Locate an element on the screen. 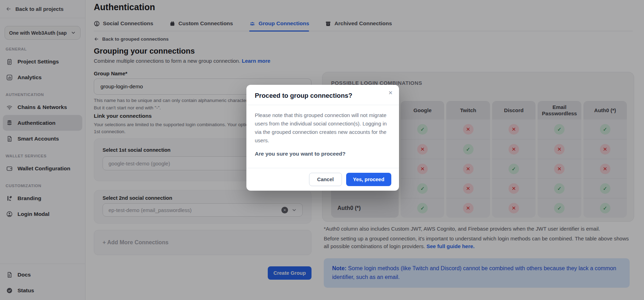 This screenshot has height=300, width=644. modal-body: Please note that this grouped connection… is located at coordinates (323, 131).